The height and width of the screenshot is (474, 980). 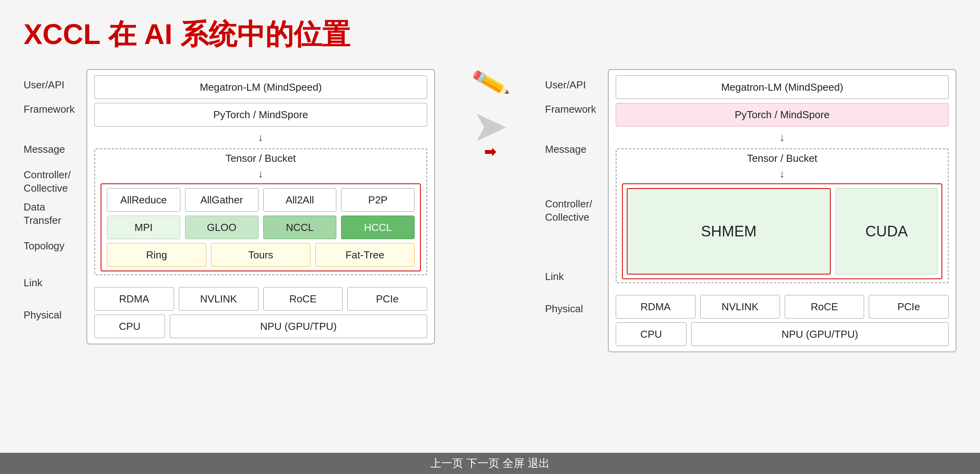 What do you see at coordinates (378, 227) in the screenshot?
I see `hccl-box: HCCL` at bounding box center [378, 227].